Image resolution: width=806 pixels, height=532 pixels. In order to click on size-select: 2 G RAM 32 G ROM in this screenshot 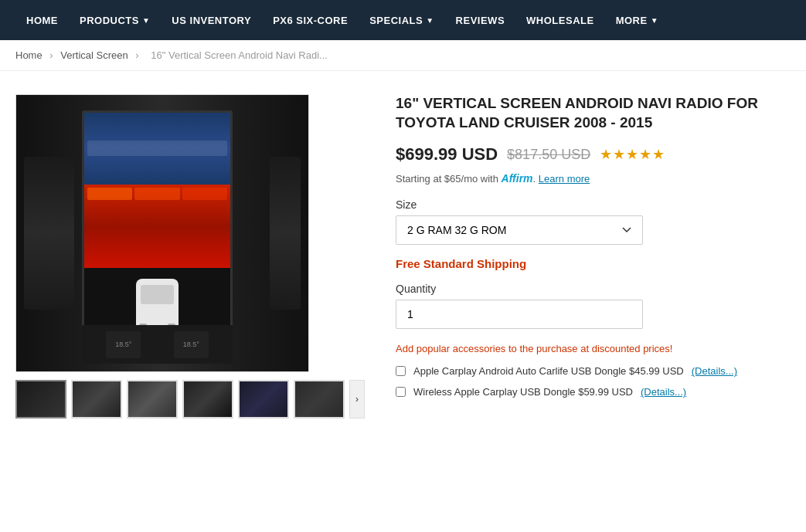, I will do `click(519, 230)`.